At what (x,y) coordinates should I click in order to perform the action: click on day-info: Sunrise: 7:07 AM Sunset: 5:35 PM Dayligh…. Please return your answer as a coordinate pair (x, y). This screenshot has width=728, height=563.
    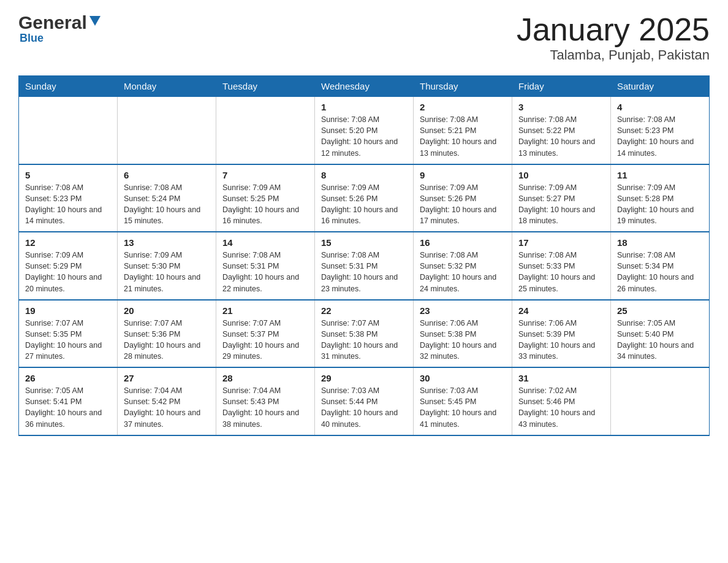
    Looking at the image, I should click on (68, 340).